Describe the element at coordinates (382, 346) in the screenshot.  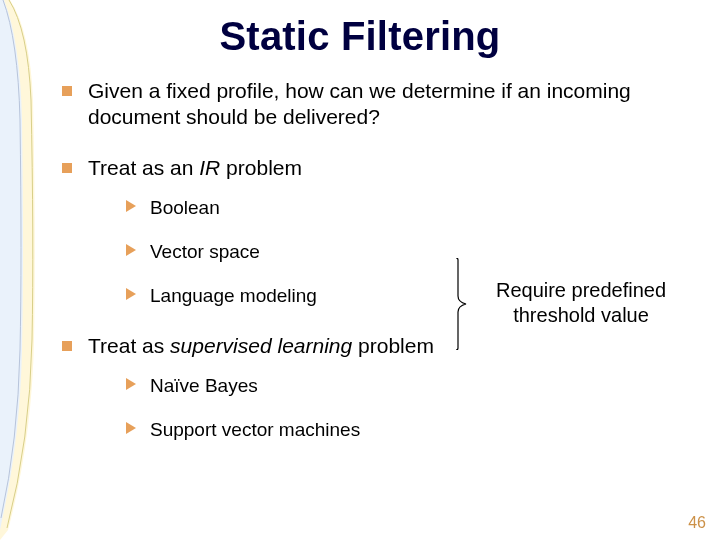
I see `bullet-3: Treat as supervised learning problem` at that location.